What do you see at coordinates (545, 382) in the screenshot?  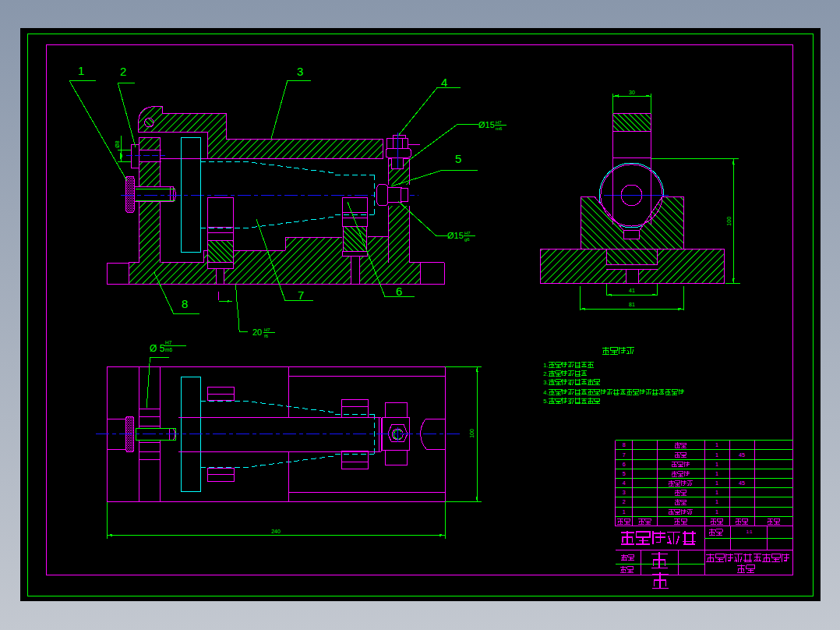 I see `svg-text: 3.` at bounding box center [545, 382].